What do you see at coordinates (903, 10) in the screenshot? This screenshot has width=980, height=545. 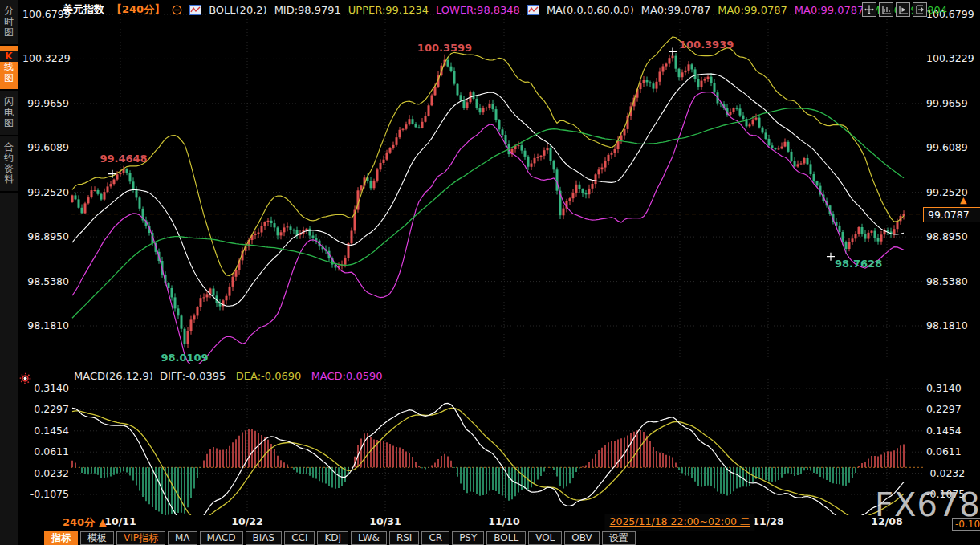 I see `play-chart-icon` at bounding box center [903, 10].